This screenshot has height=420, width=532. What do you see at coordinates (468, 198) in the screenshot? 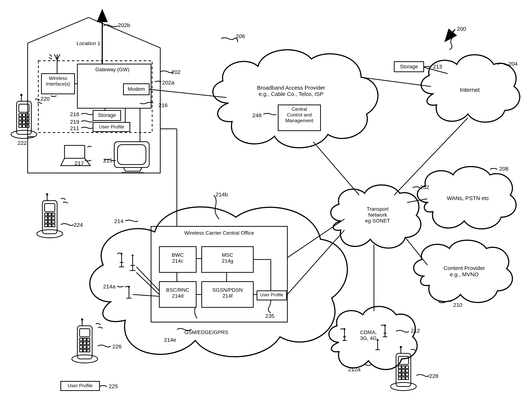
I see `wans-pstn-label: WANs, PSTN etc` at bounding box center [468, 198].